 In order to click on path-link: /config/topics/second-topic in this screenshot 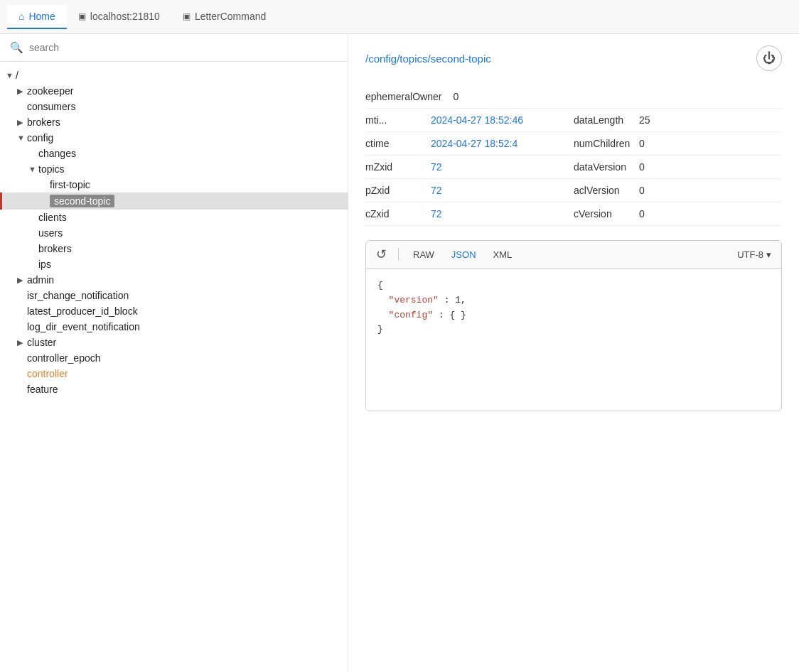, I will do `click(428, 58)`.